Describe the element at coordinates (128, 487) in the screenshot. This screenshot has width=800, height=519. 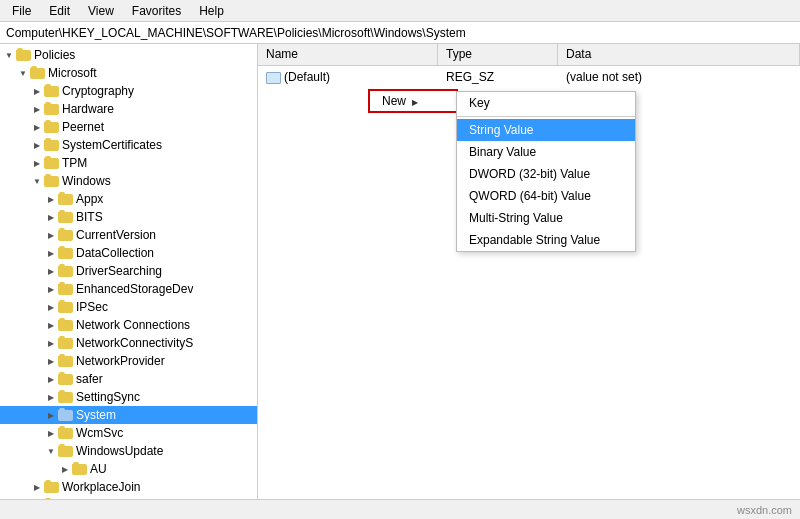
I see `tree-item-workplacejoin: WorkplaceJoin` at that location.